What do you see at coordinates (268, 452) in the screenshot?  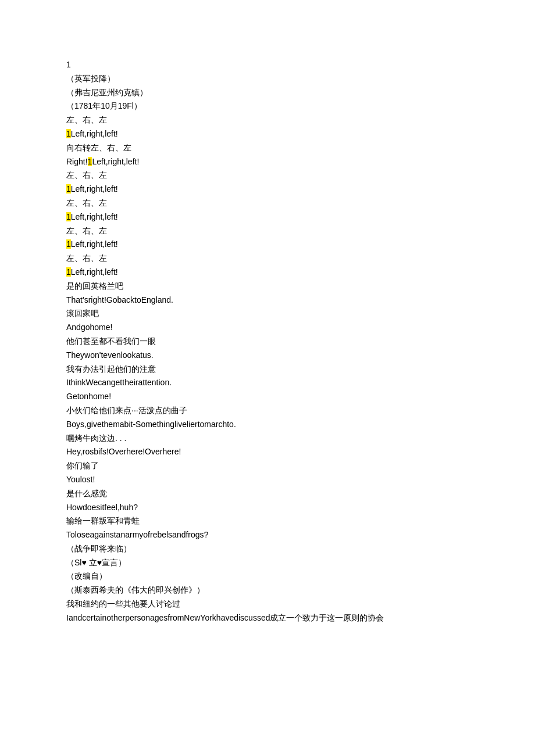 I see `line-item: Hey,rosbifs!Overhere!Overhere!` at bounding box center [268, 452].